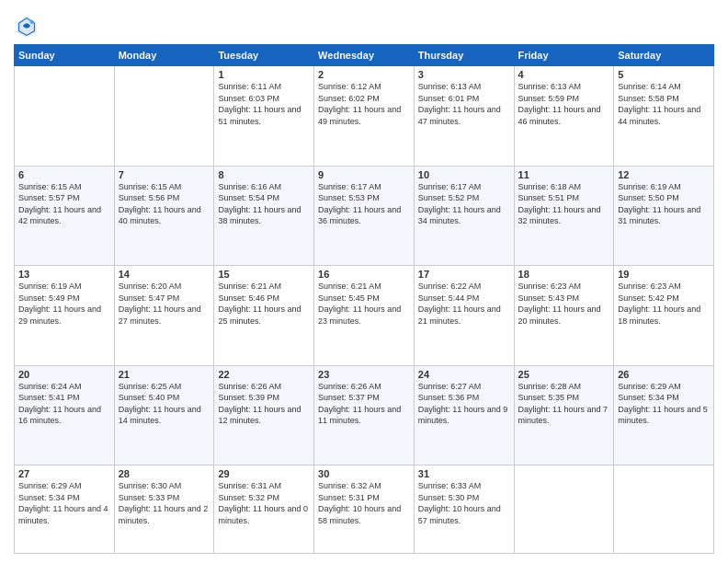  What do you see at coordinates (564, 75) in the screenshot?
I see `day-number: 4` at bounding box center [564, 75].